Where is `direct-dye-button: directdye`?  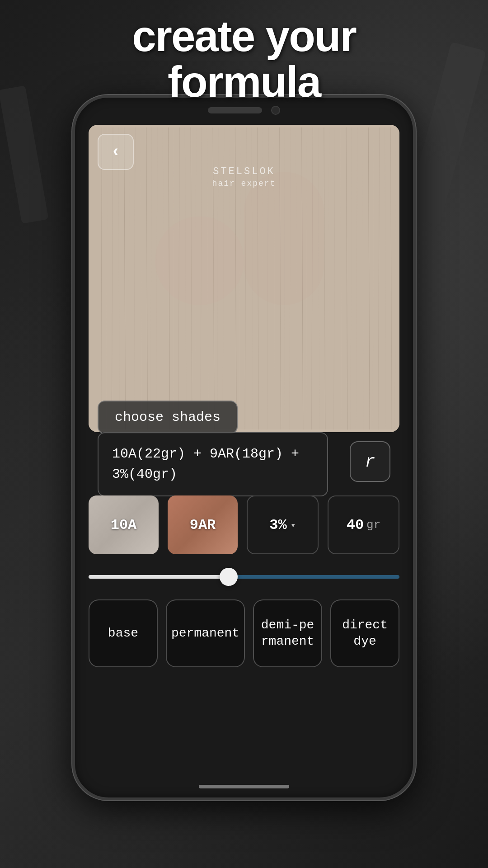 direct-dye-button: directdye is located at coordinates (365, 633).